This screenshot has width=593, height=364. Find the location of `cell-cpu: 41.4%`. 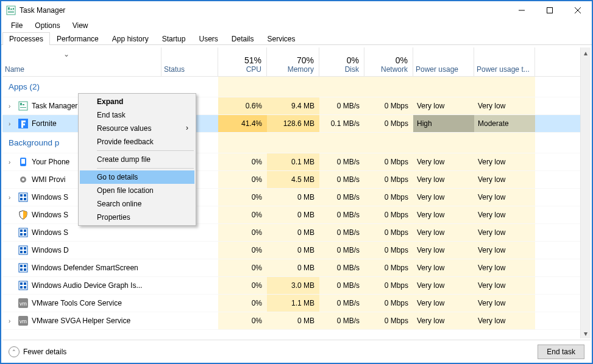

cell-cpu: 41.4% is located at coordinates (243, 124).